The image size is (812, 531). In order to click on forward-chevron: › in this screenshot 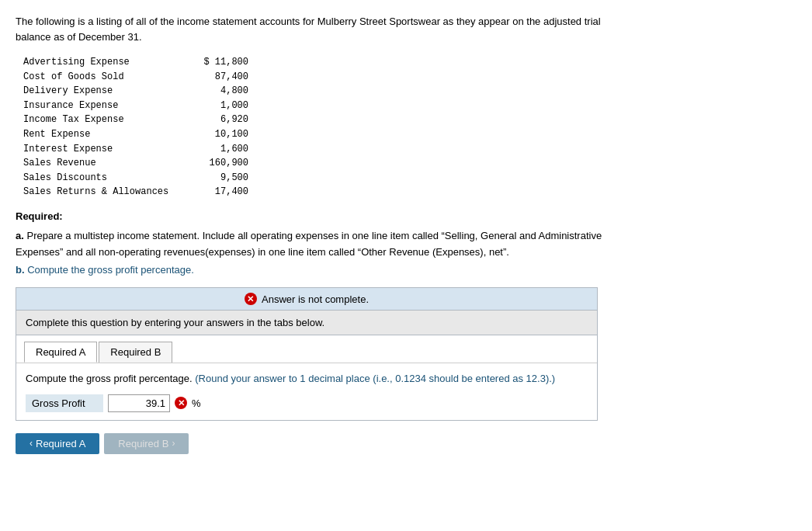, I will do `click(173, 443)`.